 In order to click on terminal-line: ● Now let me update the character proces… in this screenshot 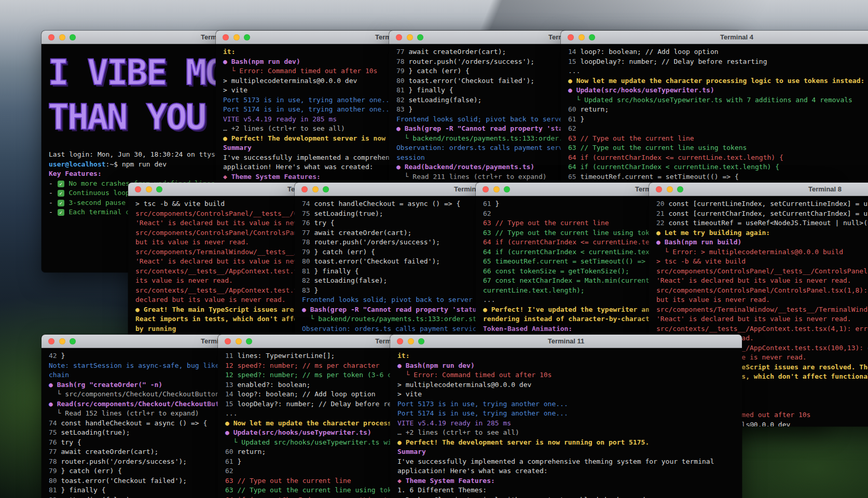, I will do `click(718, 81)`.